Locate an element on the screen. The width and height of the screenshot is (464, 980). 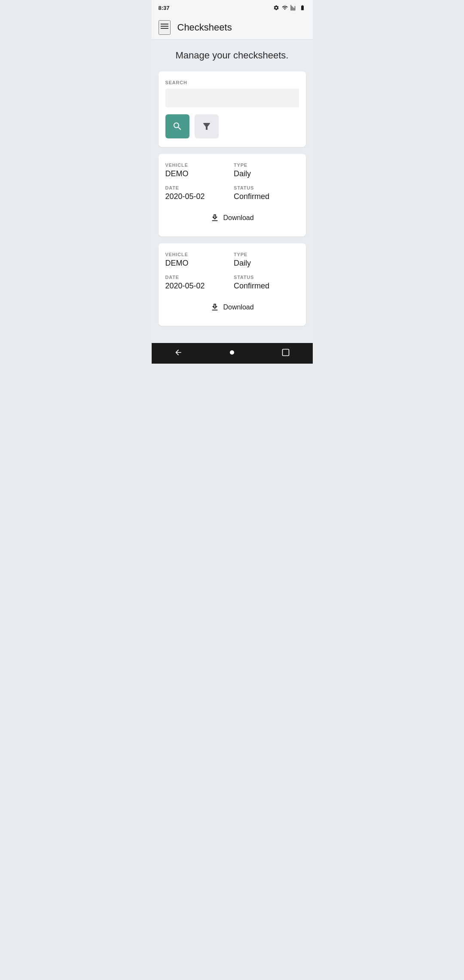
back-button is located at coordinates (178, 353).